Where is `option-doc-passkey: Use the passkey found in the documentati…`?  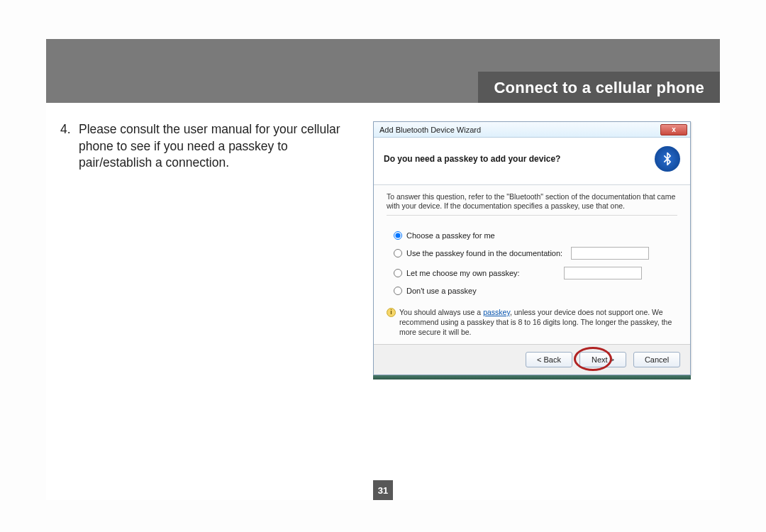 option-doc-passkey: Use the passkey found in the documentati… is located at coordinates (535, 253).